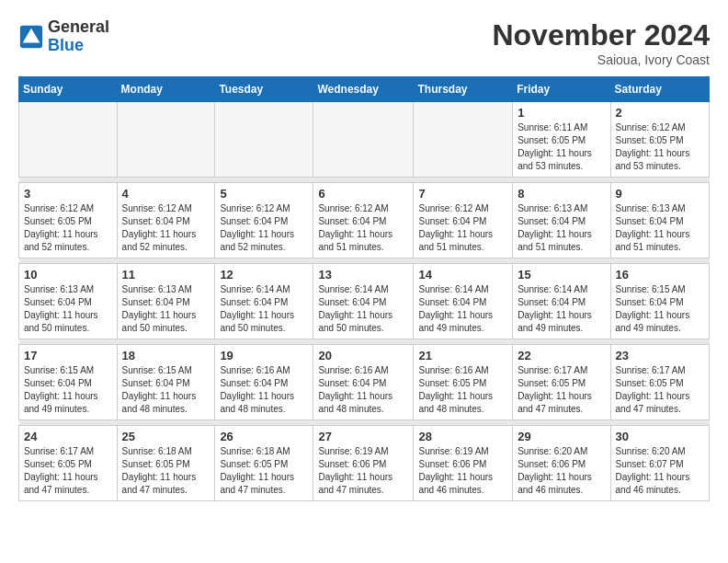 This screenshot has width=728, height=563. What do you see at coordinates (562, 140) in the screenshot?
I see `calendar-day-cell: 1Sunrise: 6:11 AM Sunset: 6:05 PM Daylig…` at bounding box center [562, 140].